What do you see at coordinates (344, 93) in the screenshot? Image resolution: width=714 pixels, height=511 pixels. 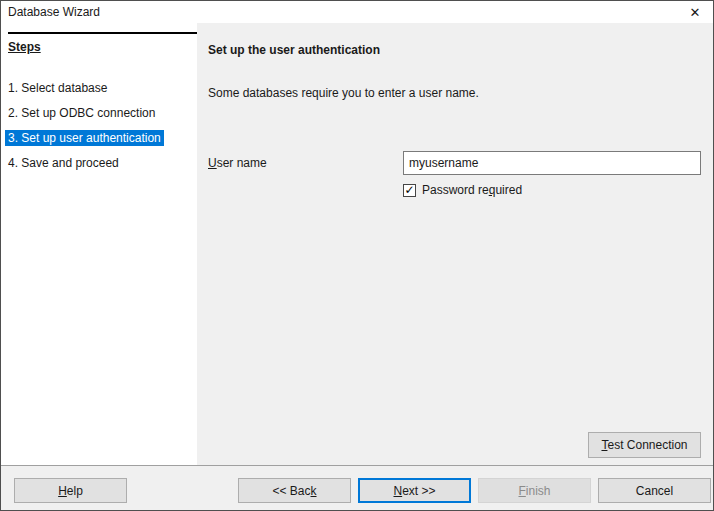 I see `description-text: Some databases require you to enter a us…` at bounding box center [344, 93].